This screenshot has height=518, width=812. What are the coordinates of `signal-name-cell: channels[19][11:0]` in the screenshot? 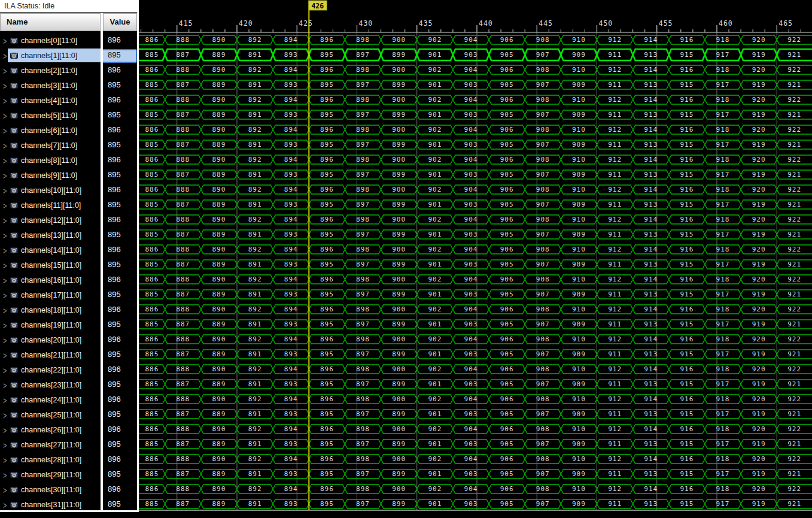 It's located at (54, 325).